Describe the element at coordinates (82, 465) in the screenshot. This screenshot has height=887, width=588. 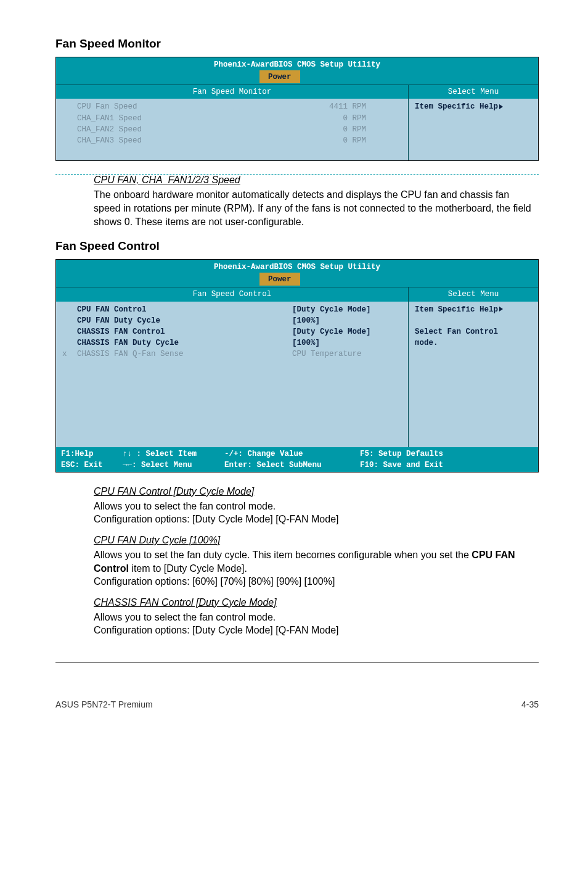
I see `foot-esc-exit: ESC: Exit` at that location.